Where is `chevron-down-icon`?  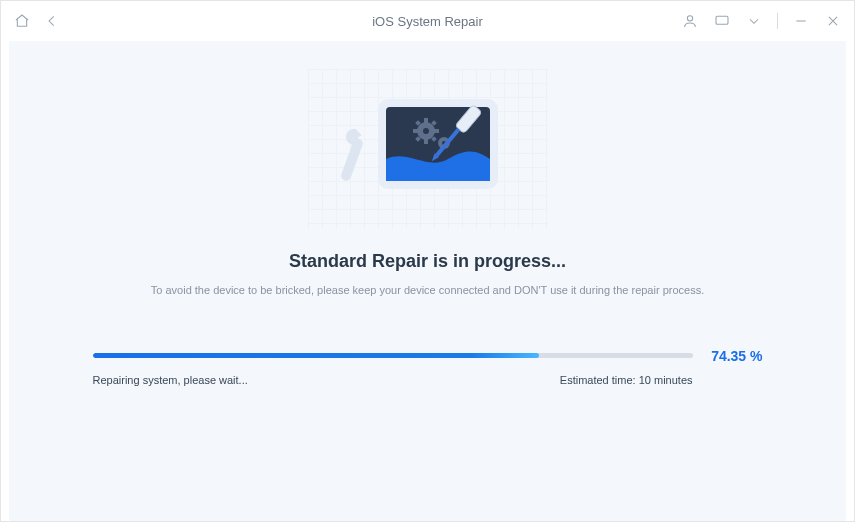
chevron-down-icon is located at coordinates (754, 21).